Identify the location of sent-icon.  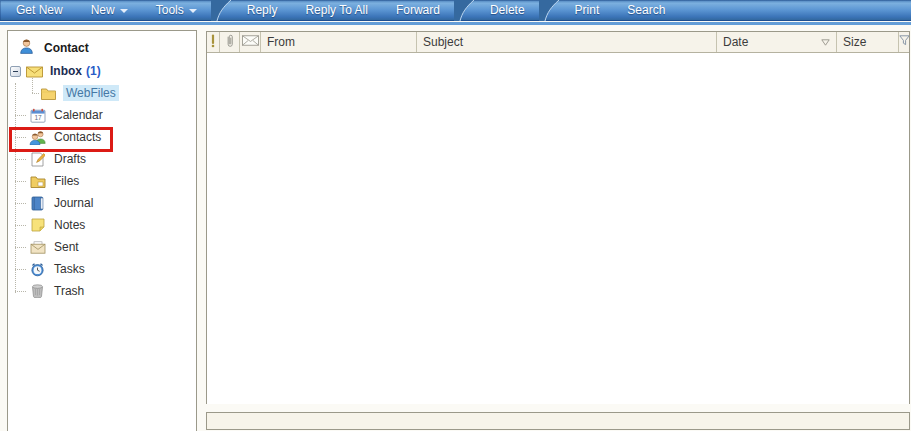
(38, 248).